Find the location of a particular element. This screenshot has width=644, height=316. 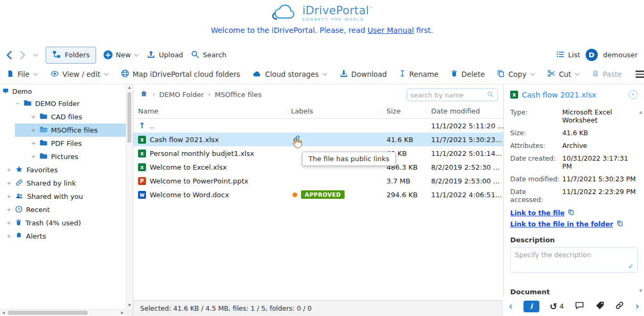

tree-toggle: − is located at coordinates (18, 104).